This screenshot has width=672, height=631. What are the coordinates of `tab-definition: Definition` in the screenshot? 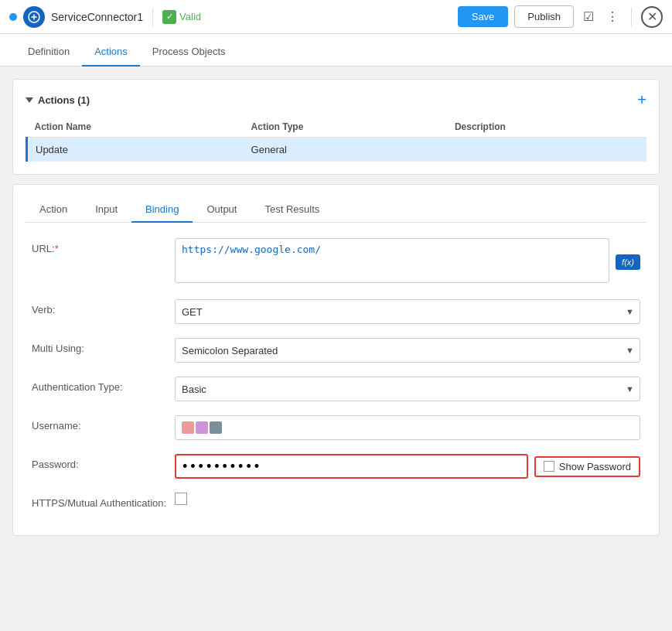 It's located at (49, 53).